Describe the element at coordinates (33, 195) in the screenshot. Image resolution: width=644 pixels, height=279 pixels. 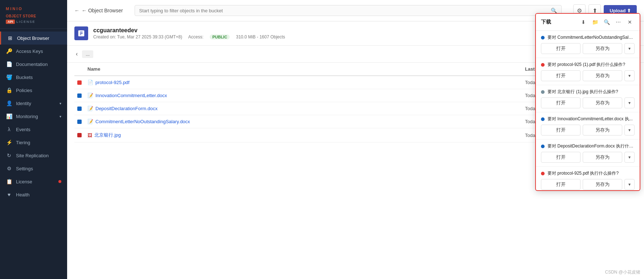
I see `sidebar-item-health: ♥ Health` at that location.